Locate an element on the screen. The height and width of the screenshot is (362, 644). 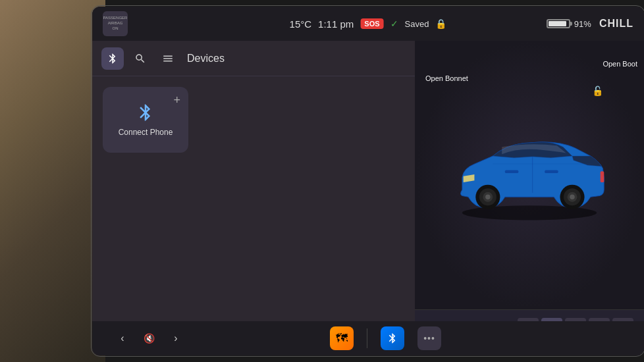
passenger-airbag-icon: PASSENGERAIRBAGON is located at coordinates (115, 24).